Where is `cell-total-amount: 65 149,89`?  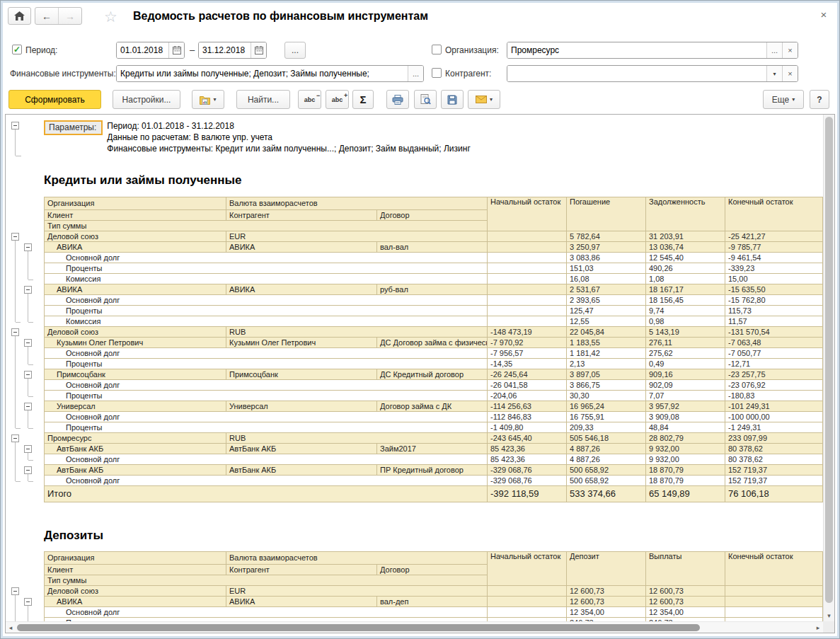 cell-total-amount: 65 149,89 is located at coordinates (686, 494).